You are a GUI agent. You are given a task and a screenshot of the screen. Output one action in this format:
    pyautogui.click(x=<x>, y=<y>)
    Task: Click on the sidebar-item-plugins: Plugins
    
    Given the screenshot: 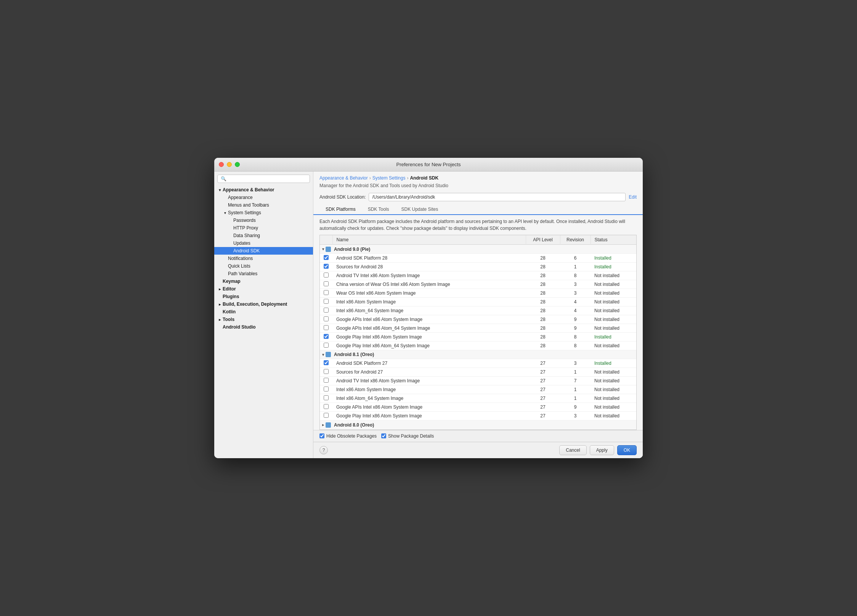 What is the action you would take?
    pyautogui.click(x=264, y=297)
    